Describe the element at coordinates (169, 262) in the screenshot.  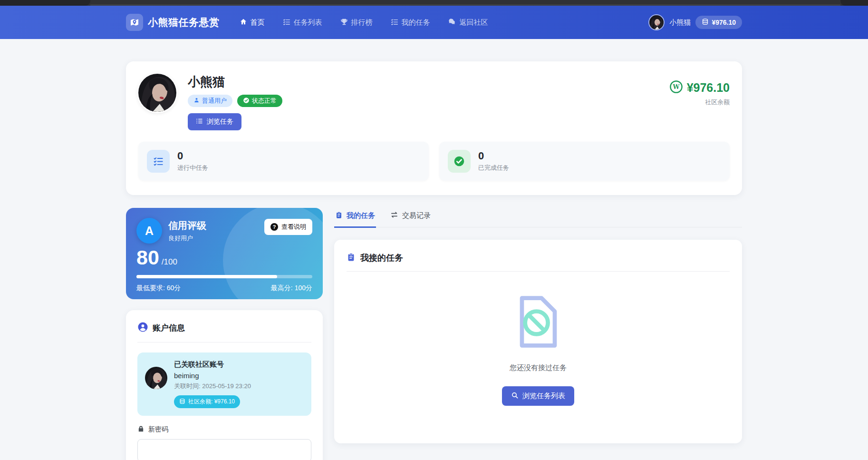
I see `credit-score-max: /100` at that location.